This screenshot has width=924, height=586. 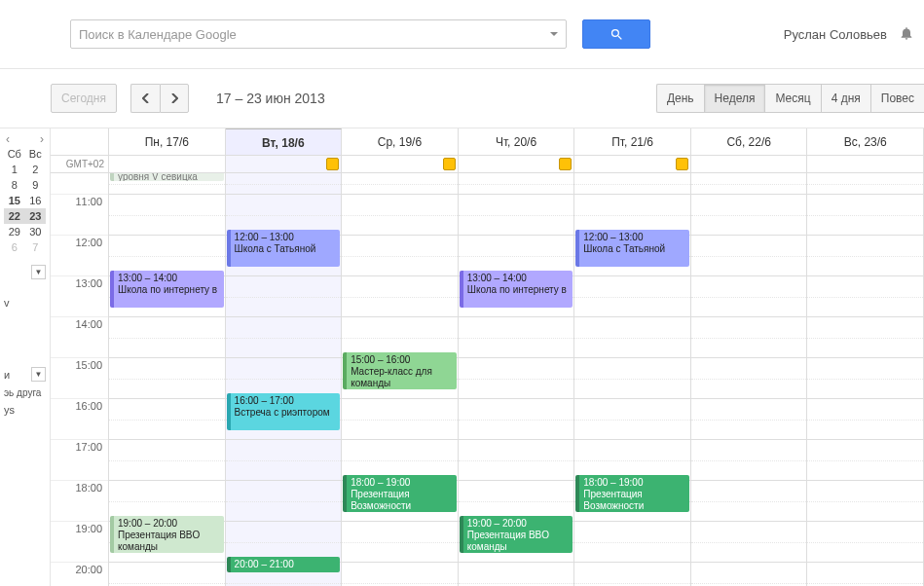 What do you see at coordinates (518, 290) in the screenshot?
I see `event-title: Школа по интернету в` at bounding box center [518, 290].